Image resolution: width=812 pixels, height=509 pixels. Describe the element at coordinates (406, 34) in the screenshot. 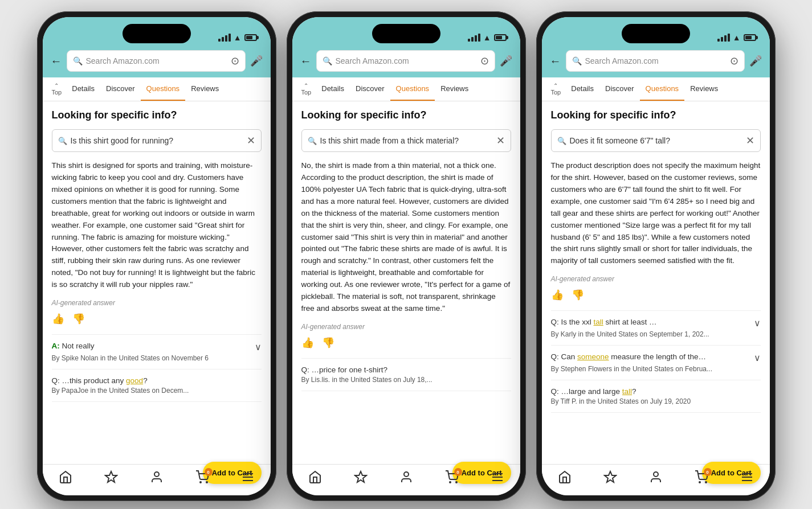

I see `dynamic-island` at that location.